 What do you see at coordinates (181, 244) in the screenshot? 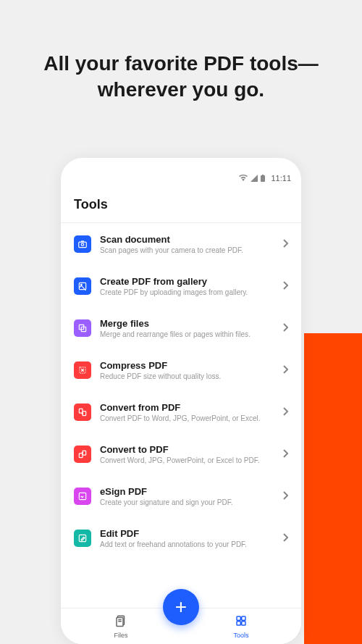
I see `tool-scan-document: Scan document Scan pages with your camer…` at bounding box center [181, 244].